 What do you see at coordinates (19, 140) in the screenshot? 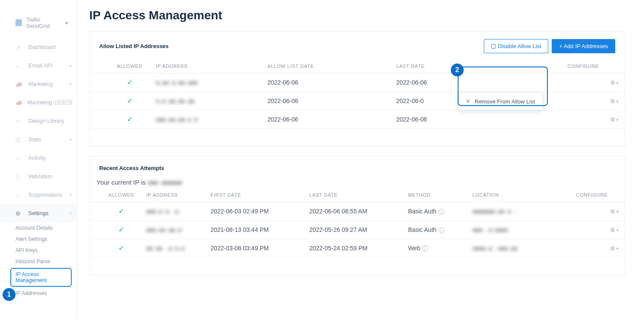
I see `stats-icon: ▥` at bounding box center [19, 140].